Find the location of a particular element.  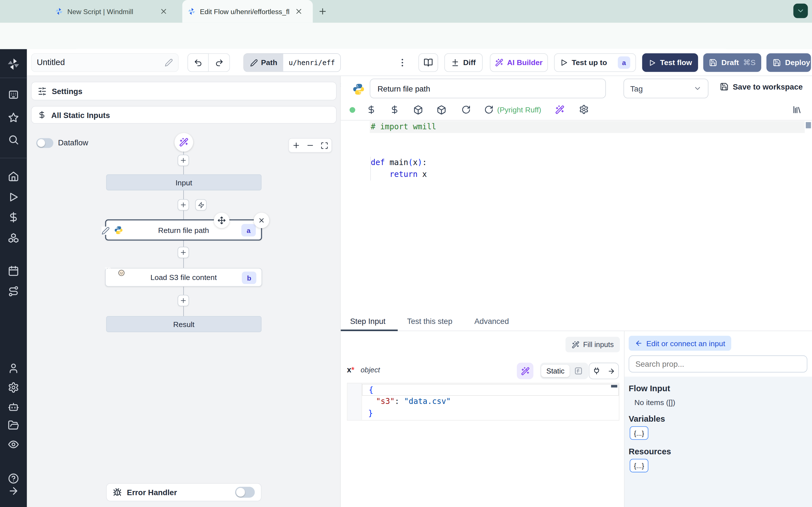

lint-status: (Pyright Ruff) is located at coordinates (519, 110).